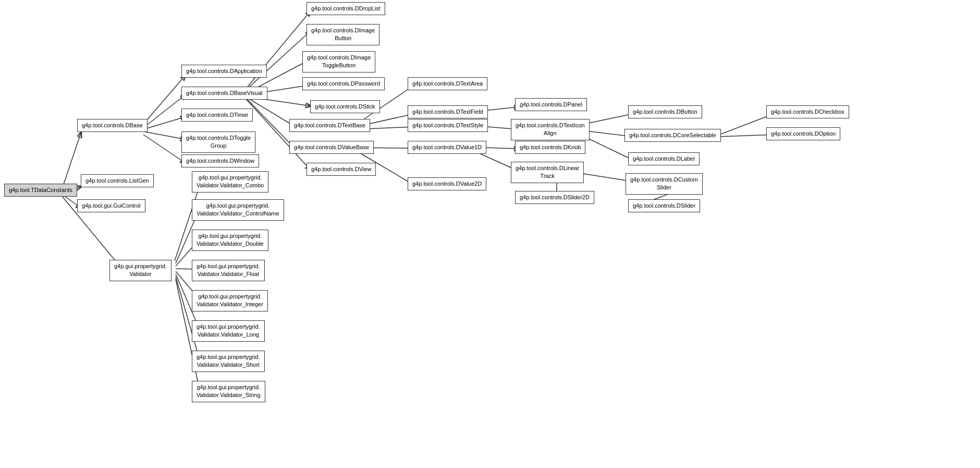 This screenshot has width=980, height=468. What do you see at coordinates (41, 190) in the screenshot?
I see `node-TDataConstants: g4p.tool.TDataConstants` at bounding box center [41, 190].